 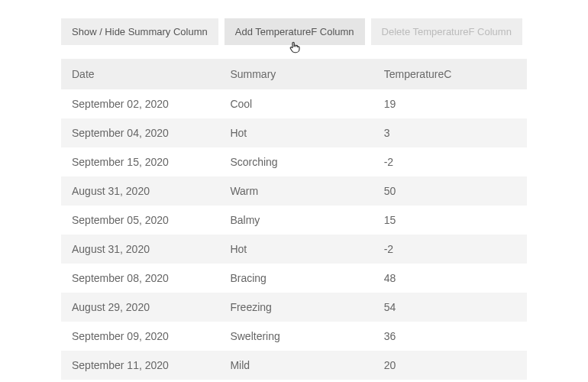 I want to click on cell-summary: Sweltering, so click(x=296, y=336).